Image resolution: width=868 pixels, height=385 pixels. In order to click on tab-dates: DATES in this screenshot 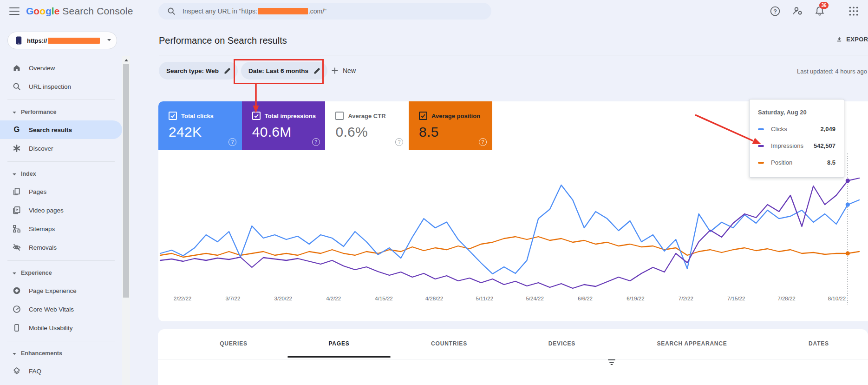, I will do `click(819, 344)`.